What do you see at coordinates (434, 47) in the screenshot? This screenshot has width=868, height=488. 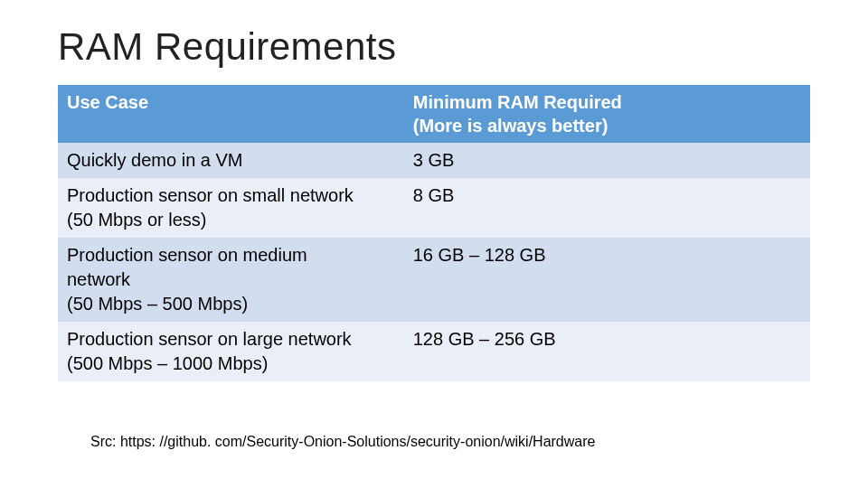 I see `page-title: RAM Requirements` at bounding box center [434, 47].